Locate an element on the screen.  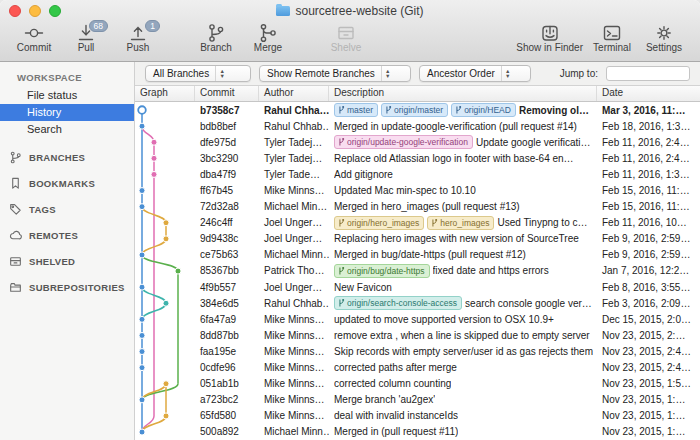
commit-hash: ff67b45 is located at coordinates (227, 190).